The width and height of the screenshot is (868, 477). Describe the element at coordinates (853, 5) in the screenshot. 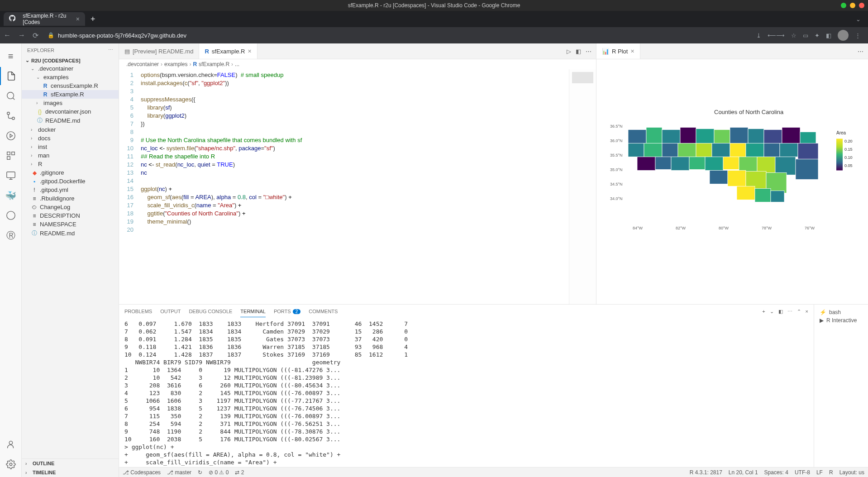

I see `maximize-button` at that location.